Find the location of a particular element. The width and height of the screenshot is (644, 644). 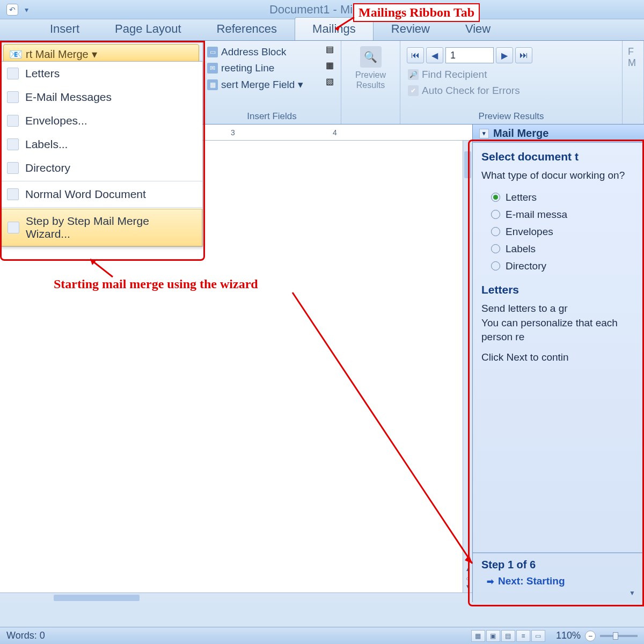

taskpane-desc: Send letters to a gr is located at coordinates (558, 309).